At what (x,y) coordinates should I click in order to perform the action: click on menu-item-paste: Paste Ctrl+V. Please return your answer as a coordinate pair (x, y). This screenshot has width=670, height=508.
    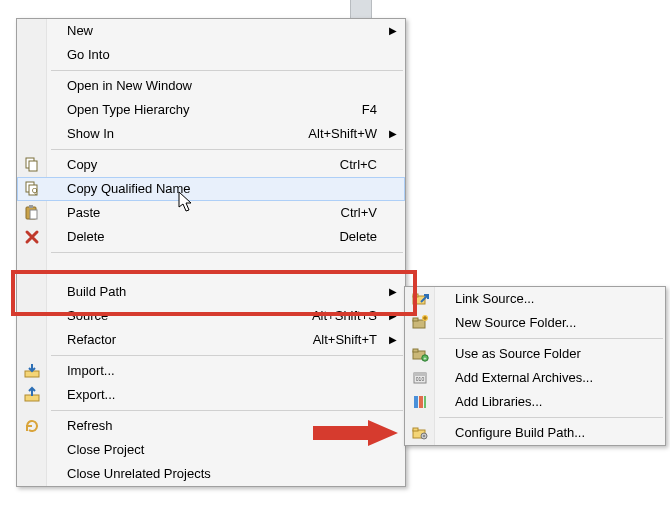
    Looking at the image, I should click on (211, 213).